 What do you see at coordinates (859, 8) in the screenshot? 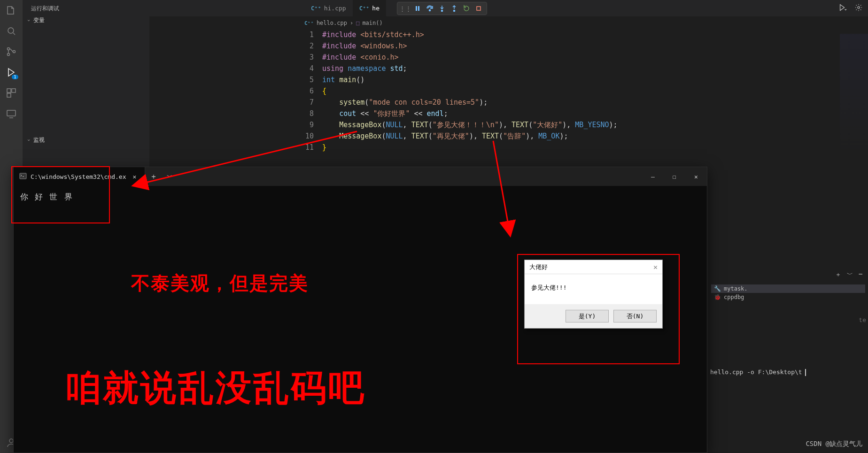
I see `settings-icon` at bounding box center [859, 8].